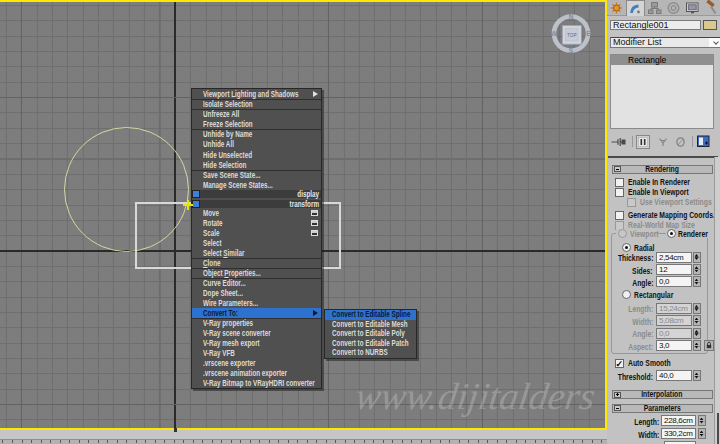  I want to click on svg-text: N, so click(572, 16).